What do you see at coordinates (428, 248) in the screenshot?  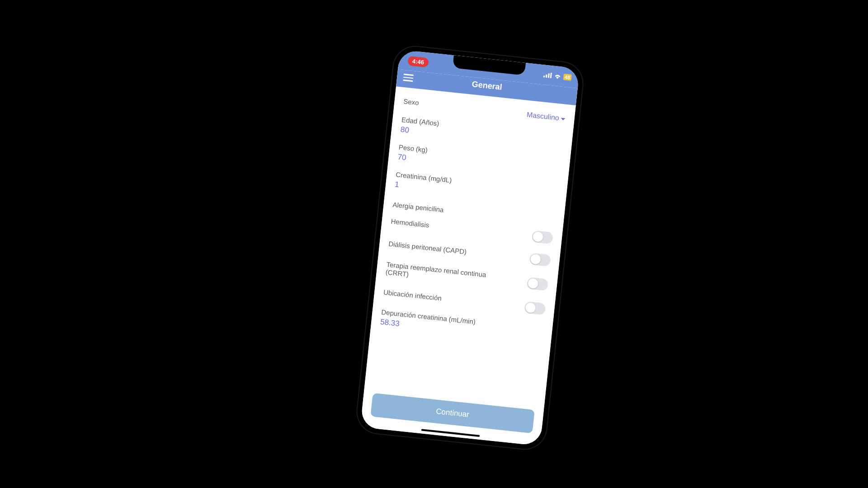 I see `capd-label: Diálisis peritoneal (CAPD)` at bounding box center [428, 248].